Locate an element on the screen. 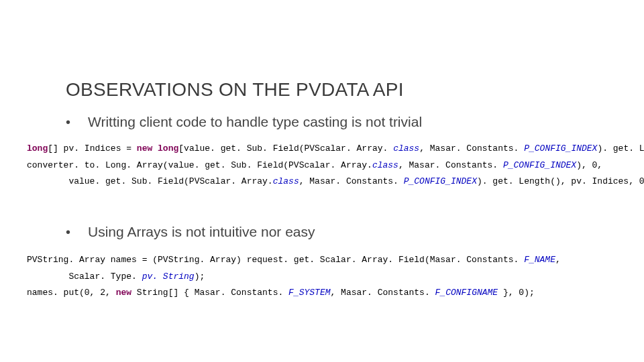 Image resolution: width=644 pixels, height=362 pixels. code-token: ); is located at coordinates (200, 276).